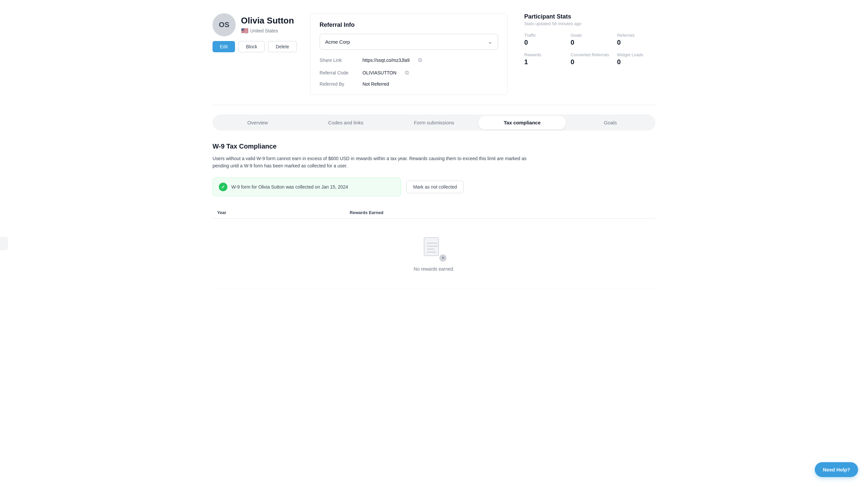  What do you see at coordinates (379, 73) in the screenshot?
I see `referral-code-value: OLIVIASUTTON` at bounding box center [379, 73].